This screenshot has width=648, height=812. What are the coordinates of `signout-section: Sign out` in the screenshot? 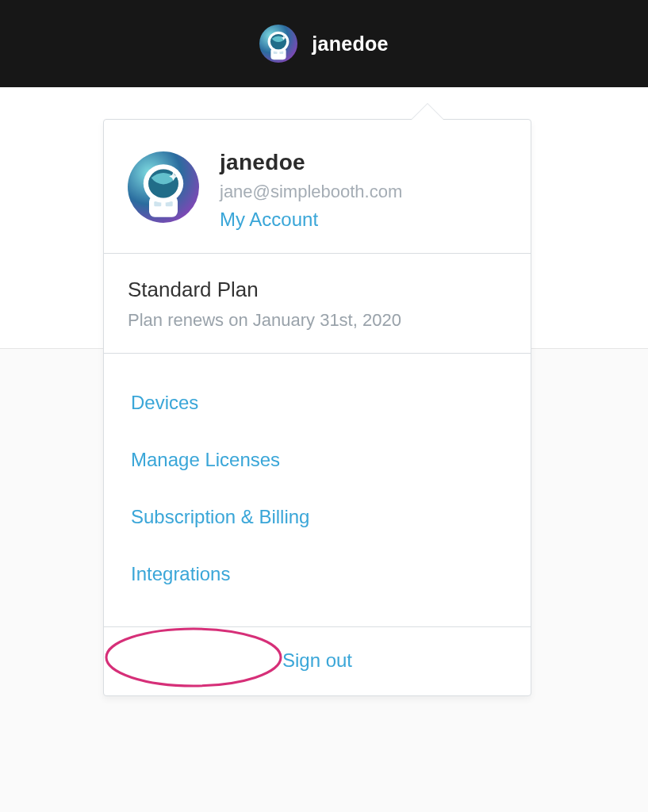 It's located at (317, 661).